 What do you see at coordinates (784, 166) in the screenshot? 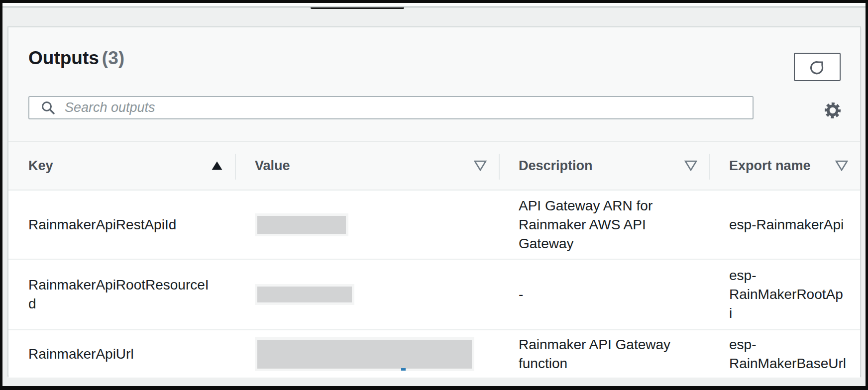
I see `column-header-export_name: Export name` at bounding box center [784, 166].